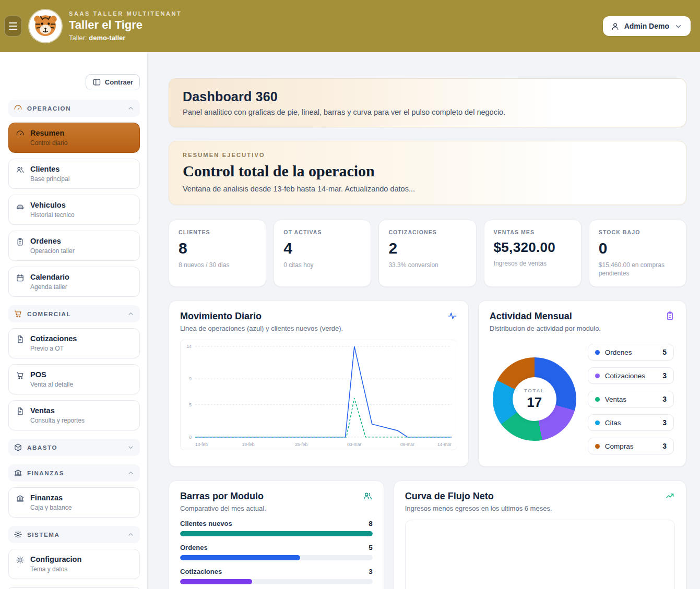  I want to click on app-header: SAAS TALLER MULTITENANT Taller el Tigre …, so click(350, 26).